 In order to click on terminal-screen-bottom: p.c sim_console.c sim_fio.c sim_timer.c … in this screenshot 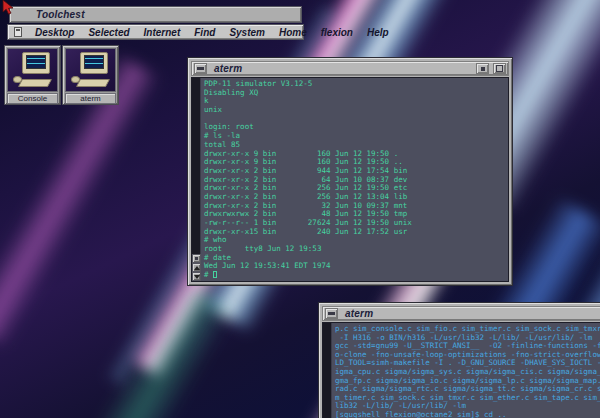, I will do `click(466, 370)`.